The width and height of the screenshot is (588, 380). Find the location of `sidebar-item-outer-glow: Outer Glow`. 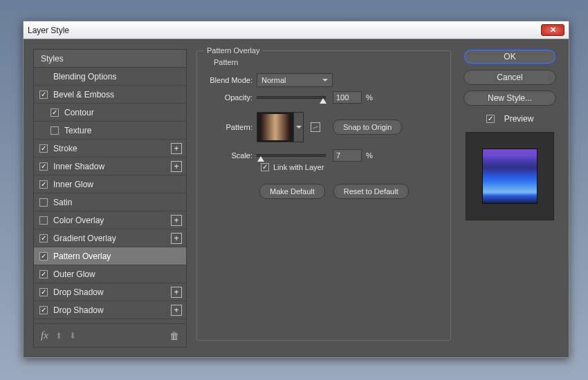

sidebar-item-outer-glow: Outer Glow is located at coordinates (110, 274).